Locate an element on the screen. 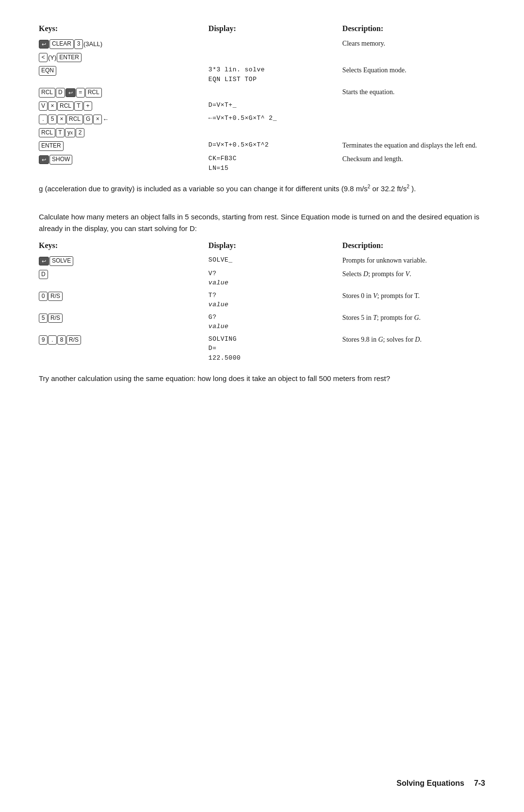 This screenshot has width=524, height=812. x-key2: × is located at coordinates (62, 119).